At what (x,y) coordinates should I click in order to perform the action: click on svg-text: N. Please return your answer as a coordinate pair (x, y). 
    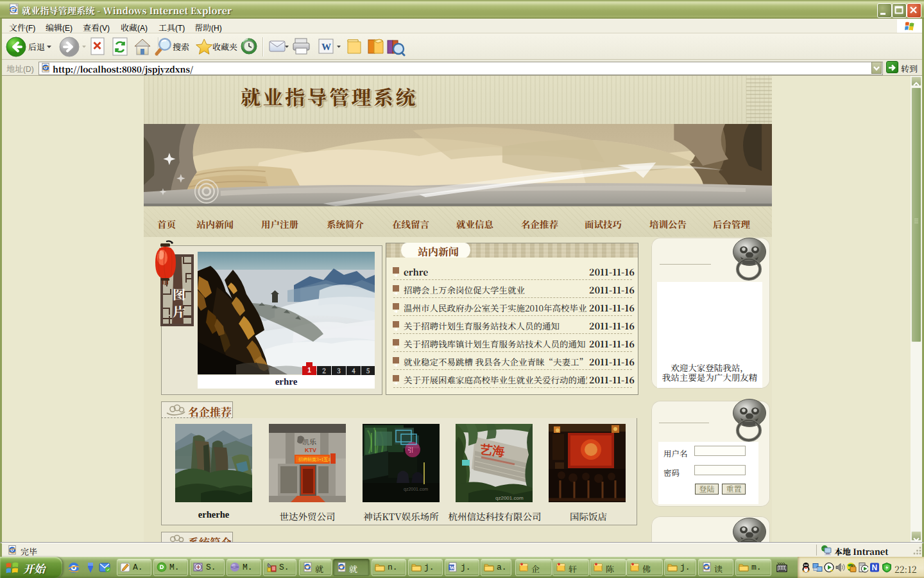
    Looking at the image, I should click on (875, 568).